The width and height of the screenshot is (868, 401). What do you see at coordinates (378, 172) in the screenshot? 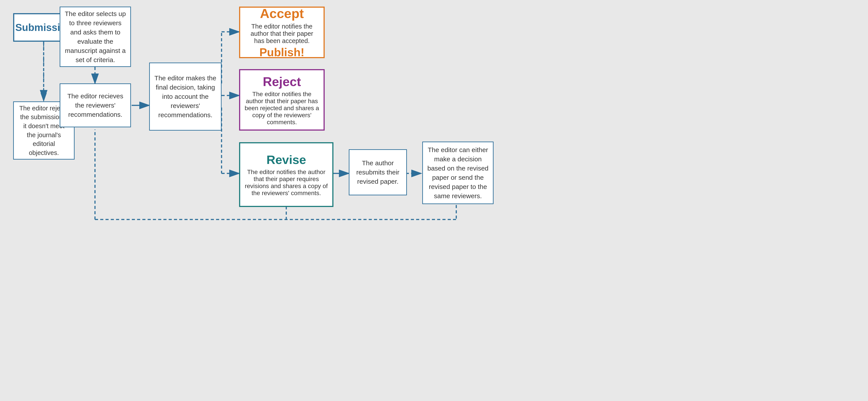
I see `author-resubmits-box: The author resubmits their revised paper…` at bounding box center [378, 172].